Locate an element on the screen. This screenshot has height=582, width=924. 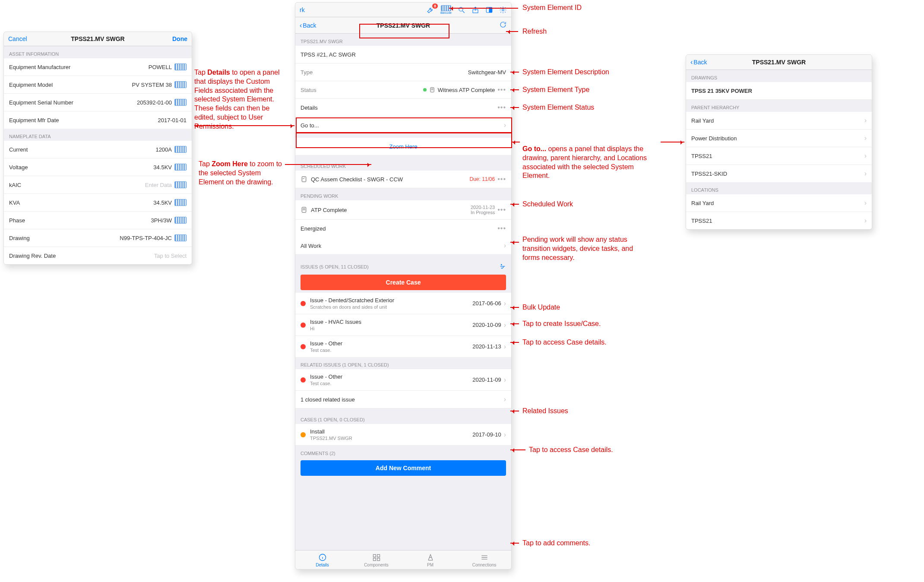
field-row: Drawing Rev. Date Tap to Select is located at coordinates (98, 256).